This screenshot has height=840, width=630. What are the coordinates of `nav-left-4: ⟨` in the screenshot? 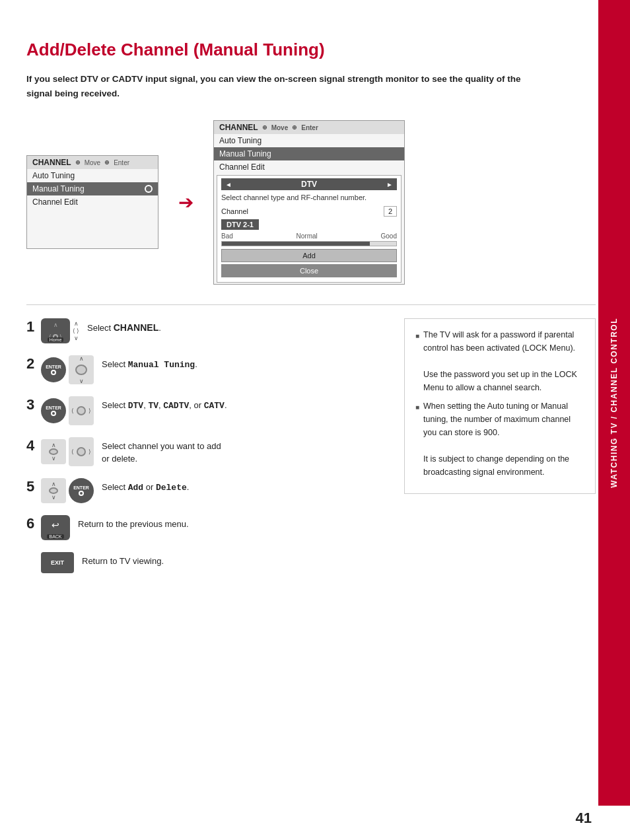 It's located at (73, 452).